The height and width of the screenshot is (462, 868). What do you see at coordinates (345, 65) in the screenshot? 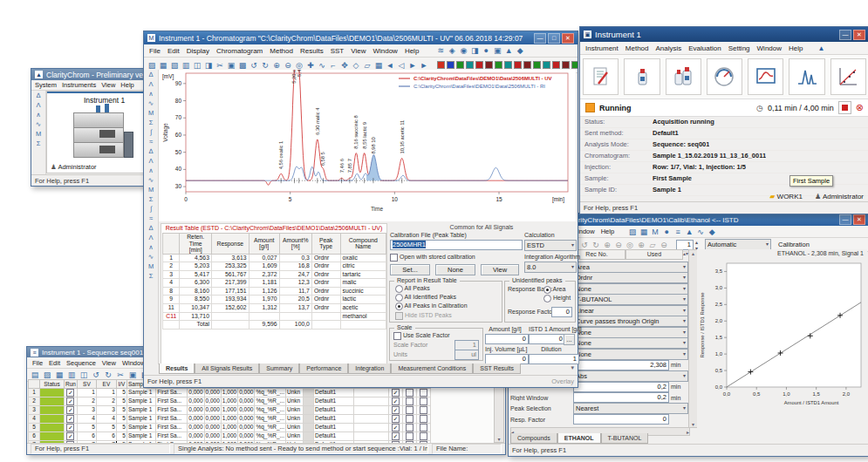
I see `move-icon: ✥` at bounding box center [345, 65].